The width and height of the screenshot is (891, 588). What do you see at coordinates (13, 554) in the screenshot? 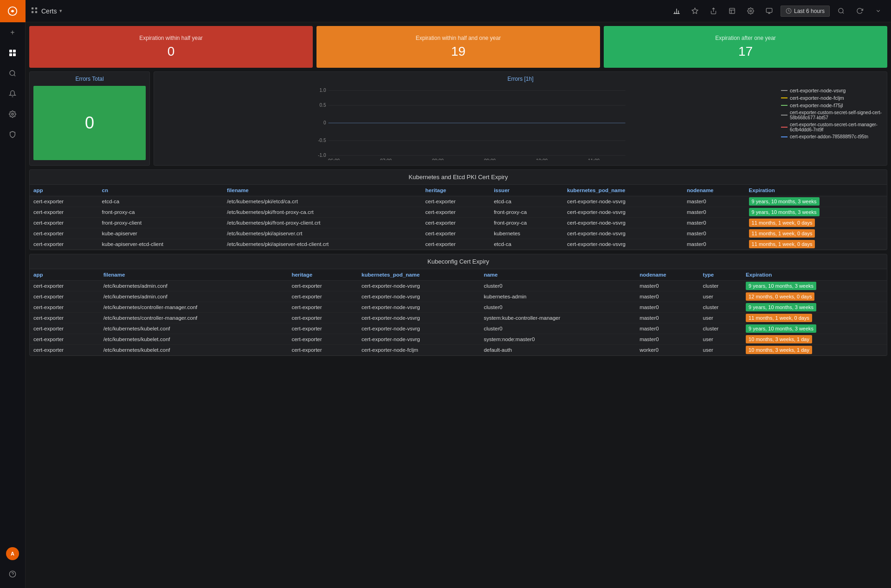
I see `user-avatar: A` at bounding box center [13, 554].